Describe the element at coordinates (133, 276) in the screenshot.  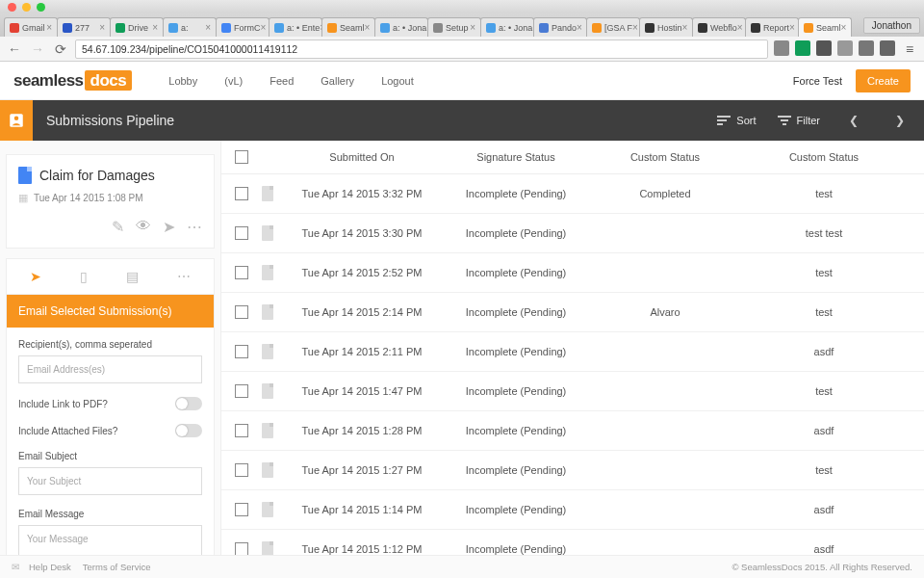
I see `tab-film-icon: ▤` at that location.